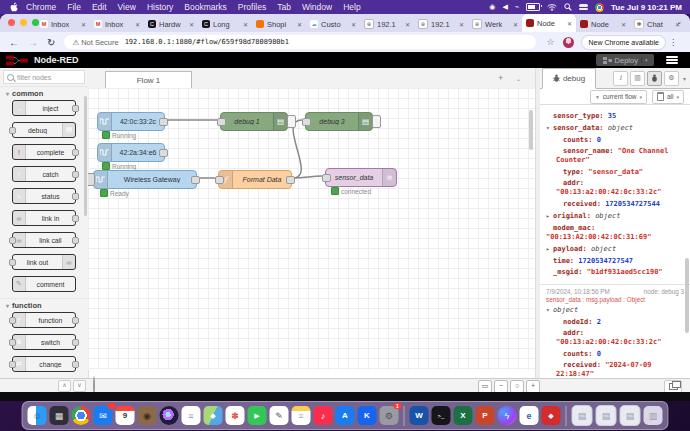 The image size is (690, 431). What do you see at coordinates (533, 386) in the screenshot?
I see `zoom-in-button: +` at bounding box center [533, 386].